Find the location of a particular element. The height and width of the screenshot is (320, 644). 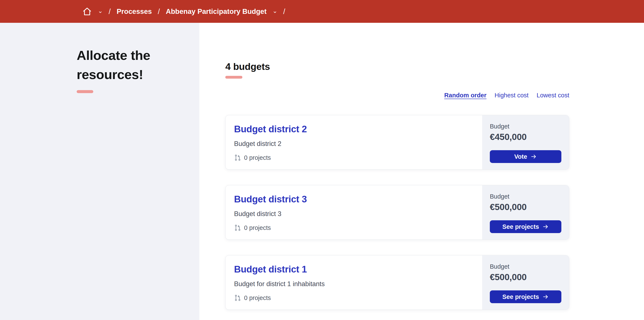

process-dropdown-chevron-icon is located at coordinates (275, 12).